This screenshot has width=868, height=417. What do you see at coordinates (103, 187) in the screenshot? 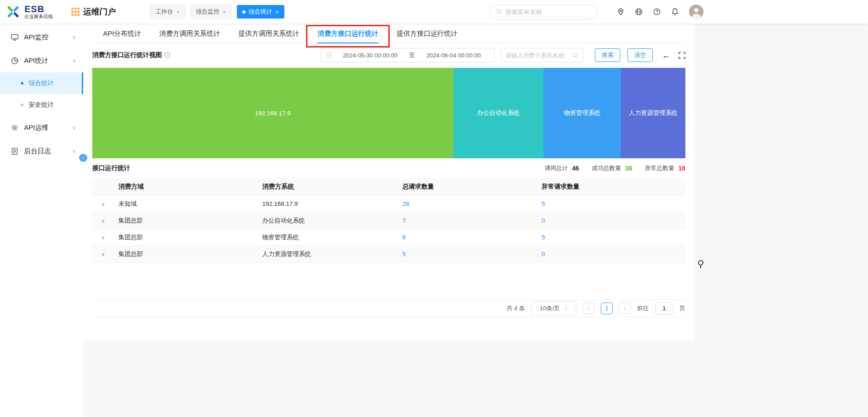
I see `expand-column-header` at bounding box center [103, 187].